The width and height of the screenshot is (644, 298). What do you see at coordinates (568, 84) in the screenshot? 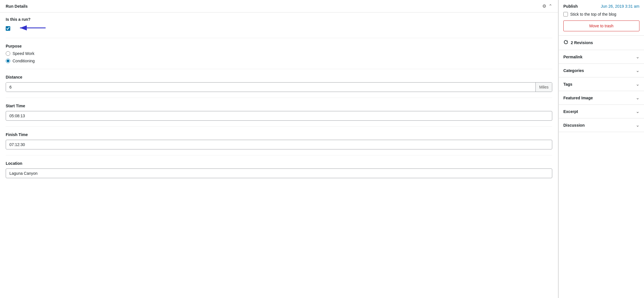
I see `tags-title: Tags` at bounding box center [568, 84].